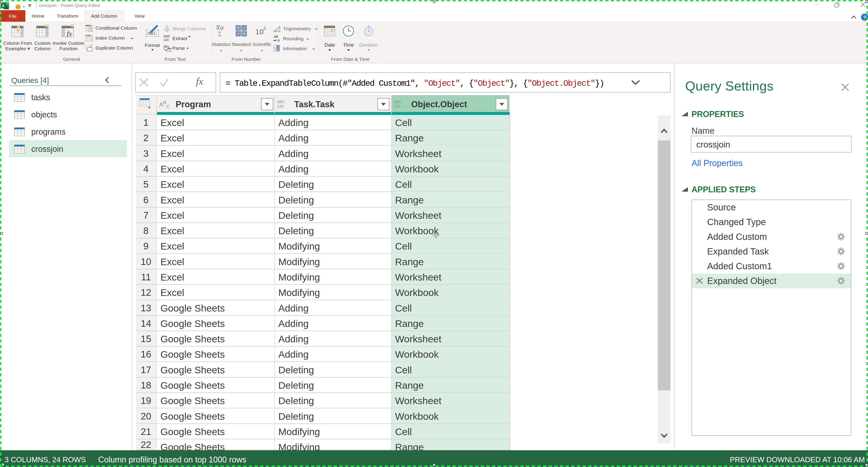 The width and height of the screenshot is (868, 467). What do you see at coordinates (161, 104) in the screenshot?
I see `svg-text: A` at bounding box center [161, 104].